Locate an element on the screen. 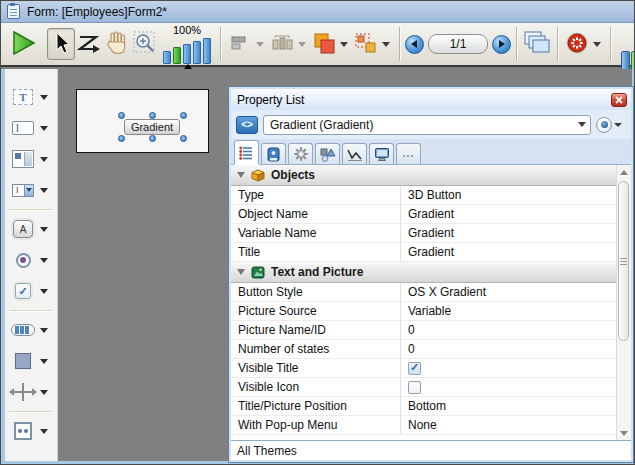 This screenshot has height=465, width=635. visible-icon-checkbox is located at coordinates (414, 388).